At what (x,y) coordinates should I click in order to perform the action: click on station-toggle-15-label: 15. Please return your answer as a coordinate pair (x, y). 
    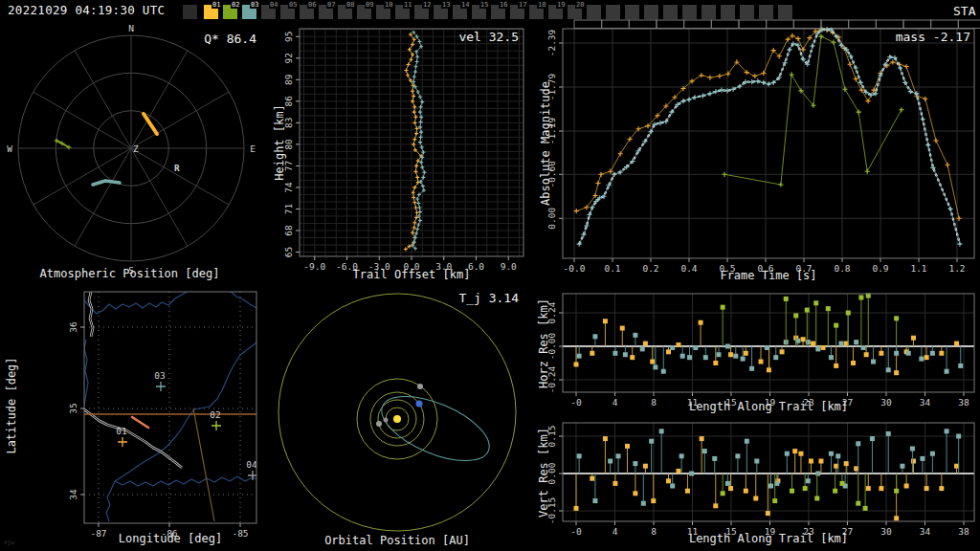
    Looking at the image, I should click on (484, 5).